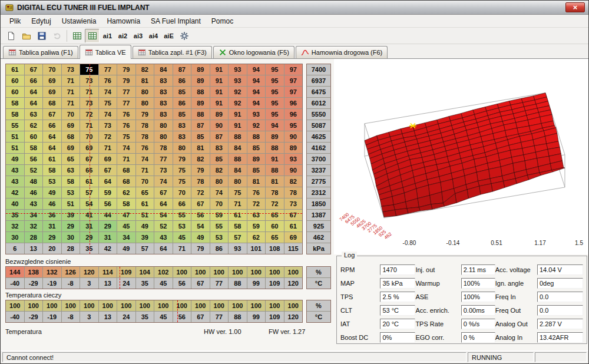 The image size is (589, 364). Describe the element at coordinates (34, 181) in the screenshot. I see `ve-cell: 48` at that location.